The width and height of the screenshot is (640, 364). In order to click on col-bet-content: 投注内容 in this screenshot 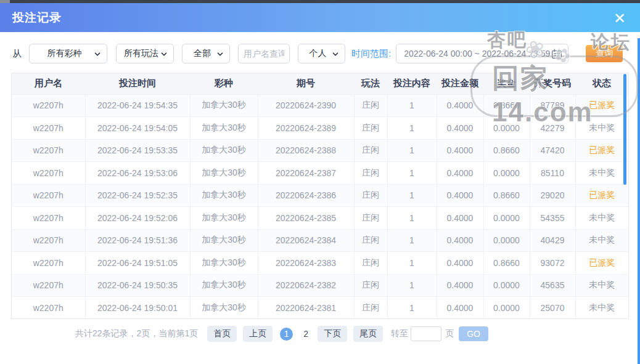, I will do `click(412, 84)`.